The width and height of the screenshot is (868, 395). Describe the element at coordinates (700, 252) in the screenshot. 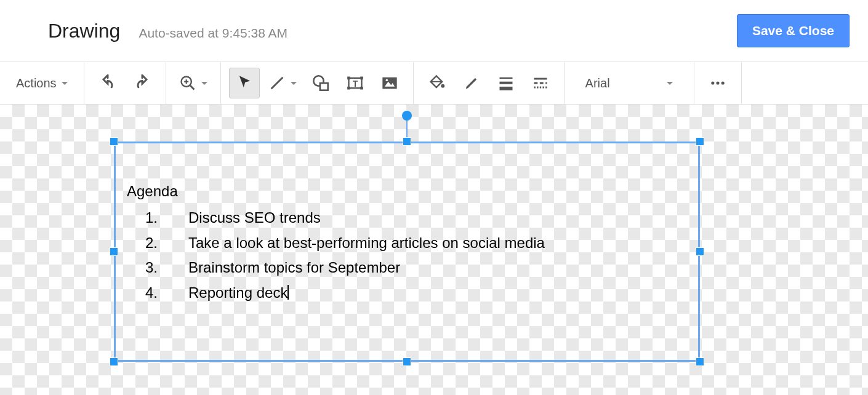

I see `resize-handle-middle-right` at that location.